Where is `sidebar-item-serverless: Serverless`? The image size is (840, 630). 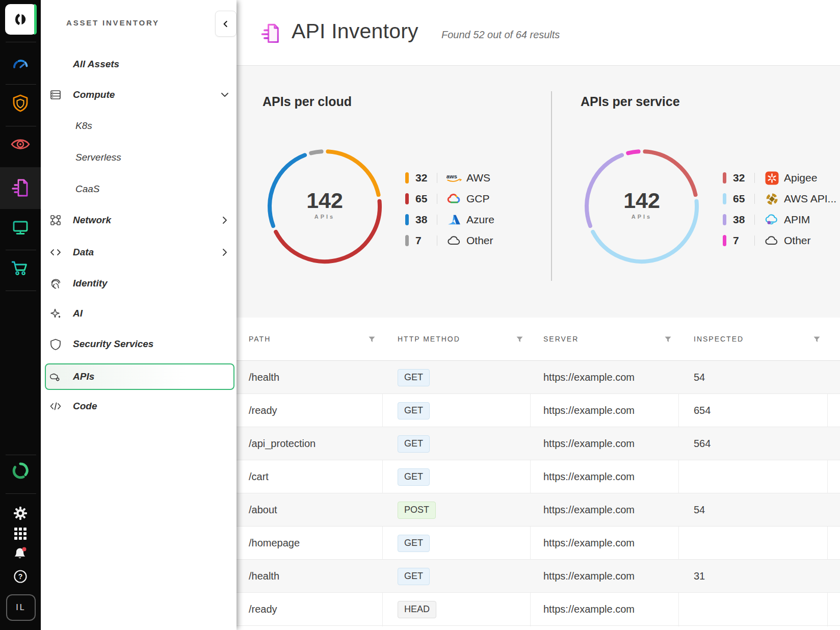 sidebar-item-serverless: Serverless is located at coordinates (139, 158).